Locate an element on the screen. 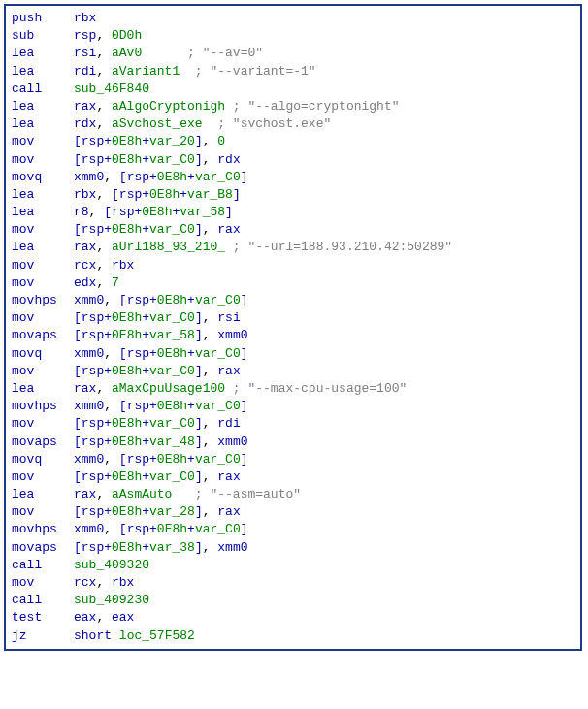 The height and width of the screenshot is (709, 588). mnemonic: movaps is located at coordinates (43, 336).